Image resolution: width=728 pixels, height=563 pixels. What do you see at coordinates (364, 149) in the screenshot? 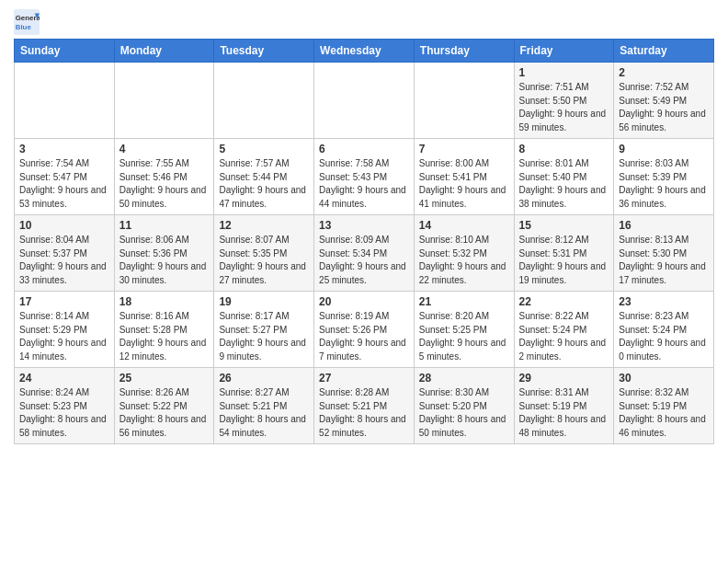
I see `day-number: 6` at bounding box center [364, 149].